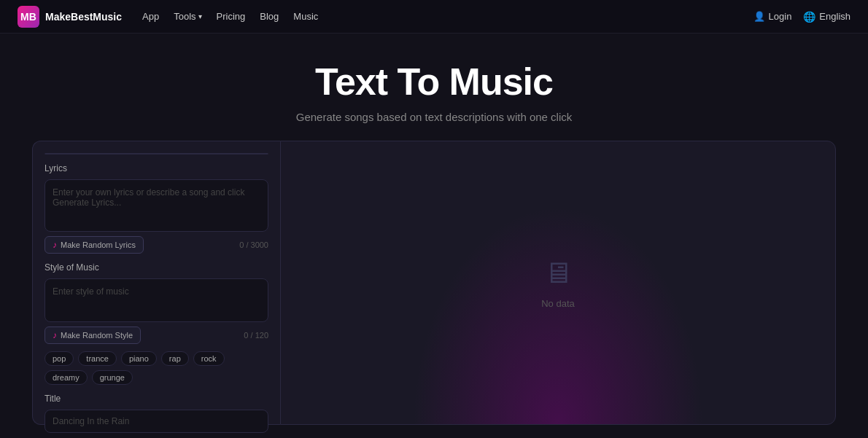 The image size is (868, 438). I want to click on logo-icon: MB, so click(28, 17).